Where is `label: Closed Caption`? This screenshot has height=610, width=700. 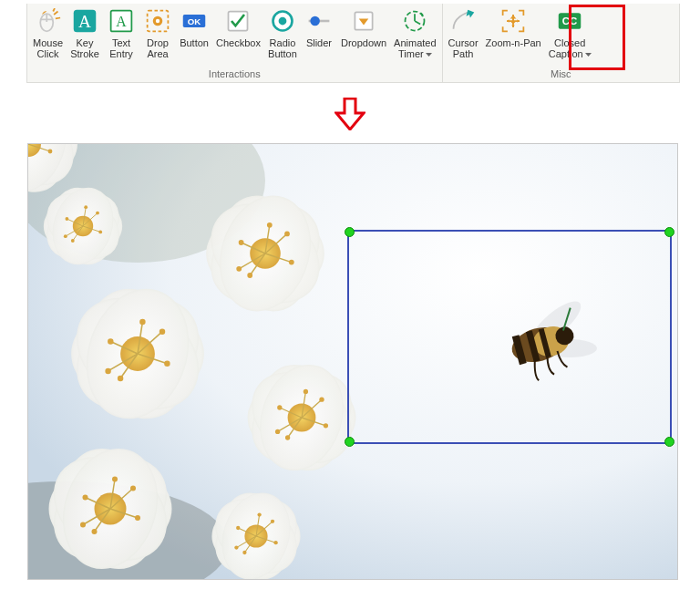 label: Closed Caption is located at coordinates (571, 48).